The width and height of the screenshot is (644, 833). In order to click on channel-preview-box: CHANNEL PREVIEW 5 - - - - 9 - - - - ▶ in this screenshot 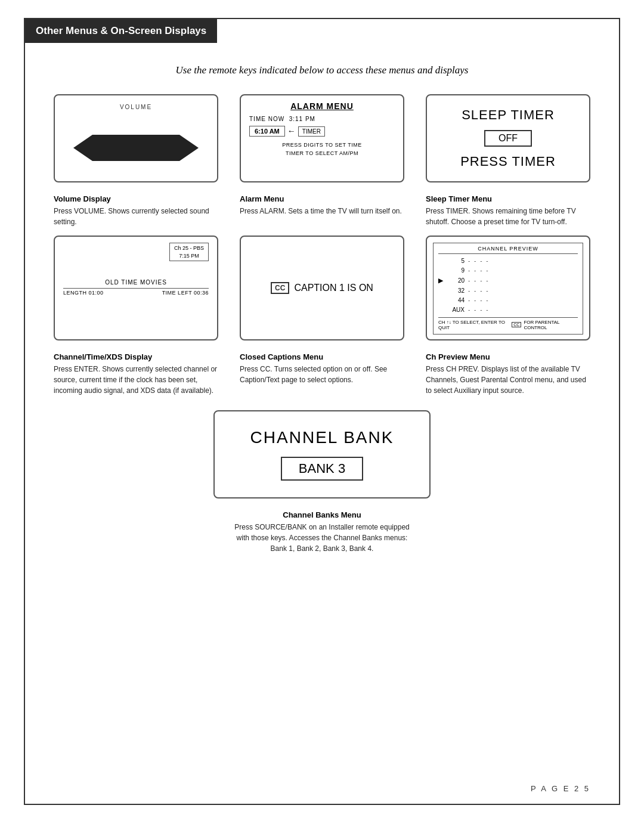, I will do `click(508, 288)`.